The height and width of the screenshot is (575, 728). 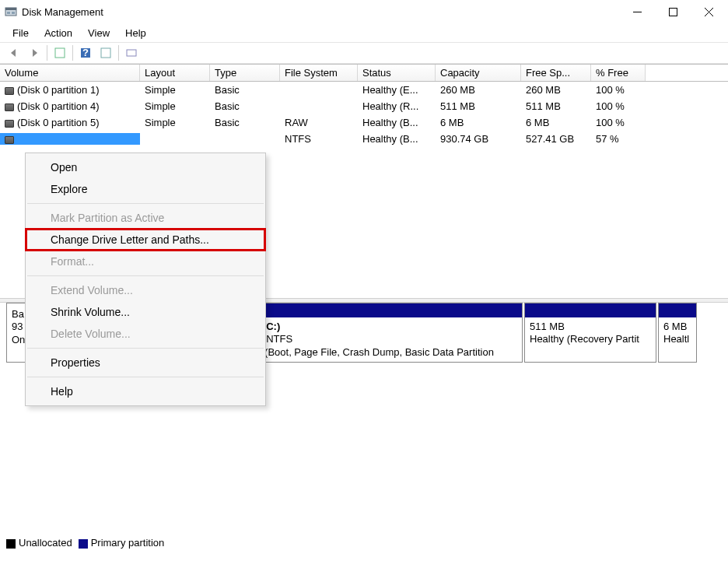 I want to click on table-row: (Disk 0 partition 5) Simple Basic RAW He…, so click(x=364, y=123).